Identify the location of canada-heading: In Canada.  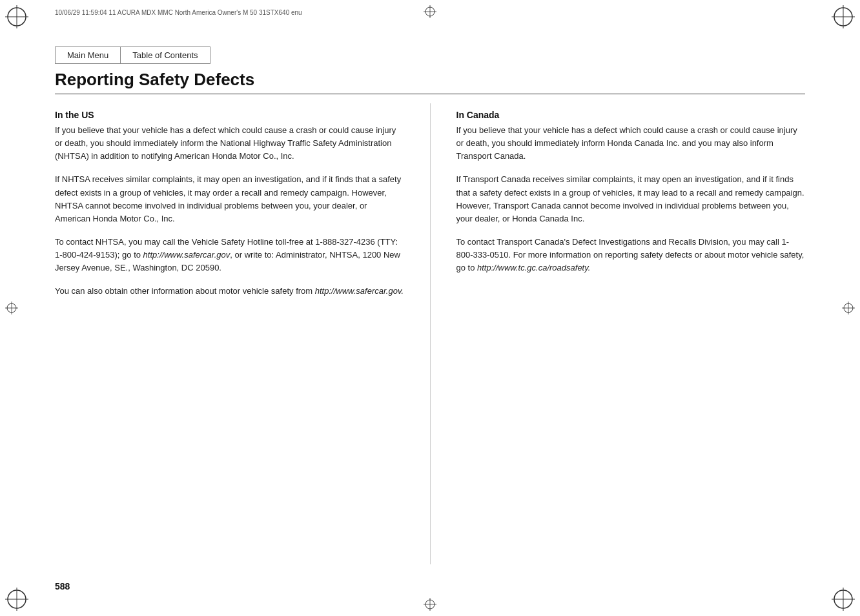
(631, 115).